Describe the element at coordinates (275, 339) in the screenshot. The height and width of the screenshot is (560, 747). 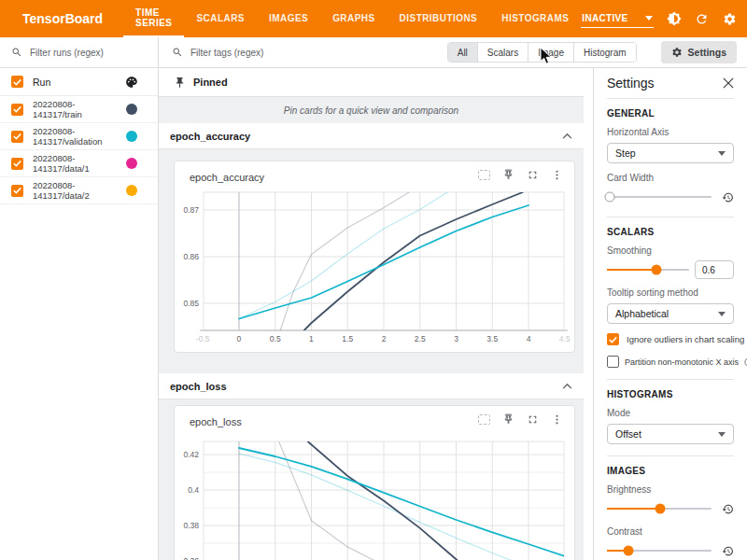
I see `svg-text: 0.5` at that location.